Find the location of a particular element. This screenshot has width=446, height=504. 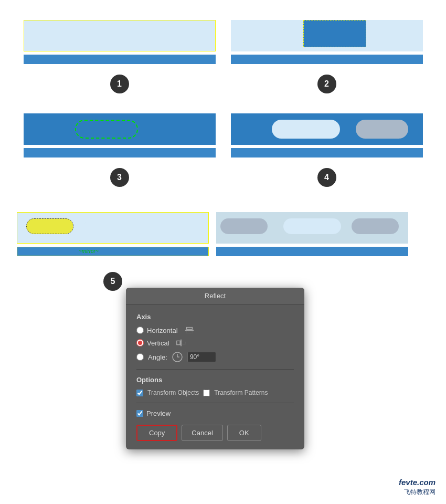

step-5-bar is located at coordinates (113, 251).